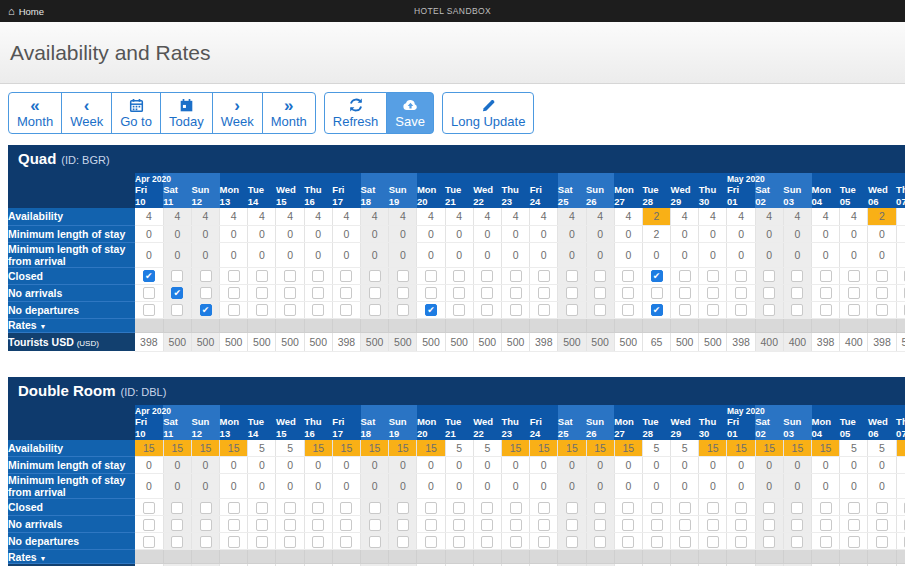  I want to click on next-month-button: » Month, so click(289, 113).